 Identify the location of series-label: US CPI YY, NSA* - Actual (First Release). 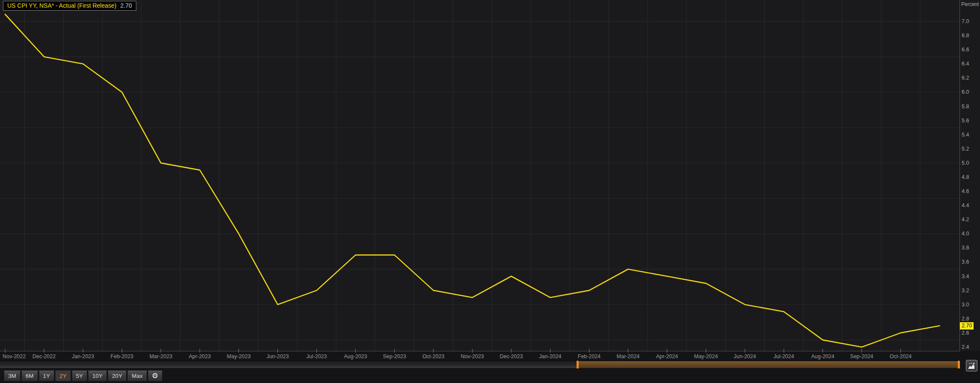
(62, 6).